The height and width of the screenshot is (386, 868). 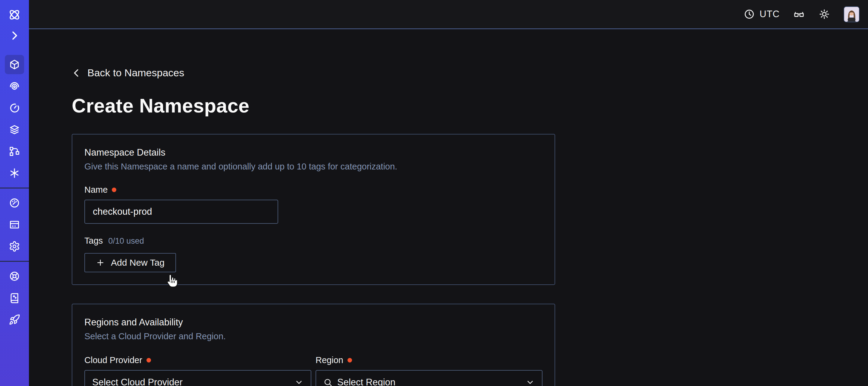 What do you see at coordinates (313, 345) in the screenshot?
I see `regions-availability-card: Regions and Availability Select a Cloud …` at bounding box center [313, 345].